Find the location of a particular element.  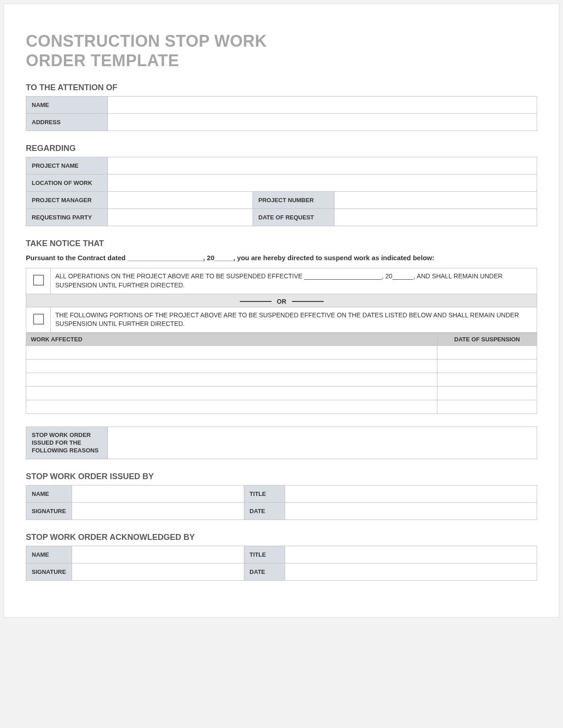

issued-name-label: NAME is located at coordinates (49, 494).